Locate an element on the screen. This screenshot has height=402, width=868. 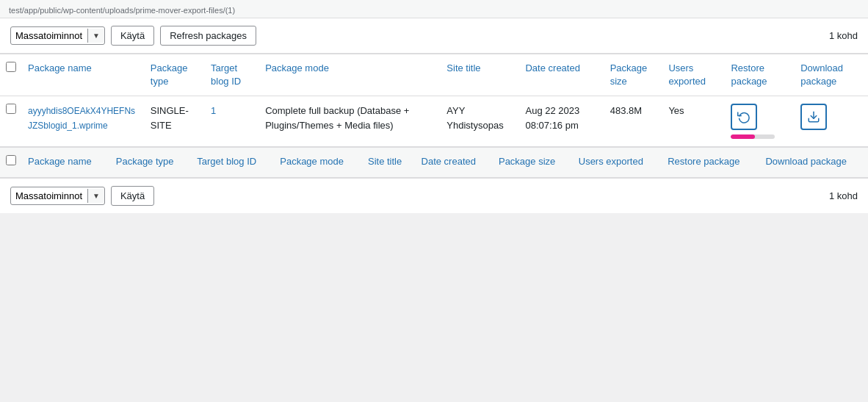
row-target-blog-id: 1 is located at coordinates (232, 122).